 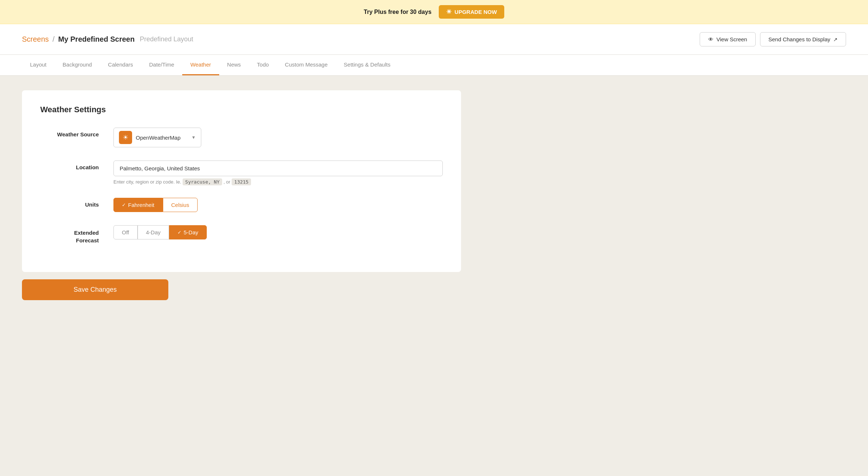 What do you see at coordinates (278, 233) in the screenshot?
I see `forecast-toggle-group: Off 4-Day ✓ 5-Day` at bounding box center [278, 233].